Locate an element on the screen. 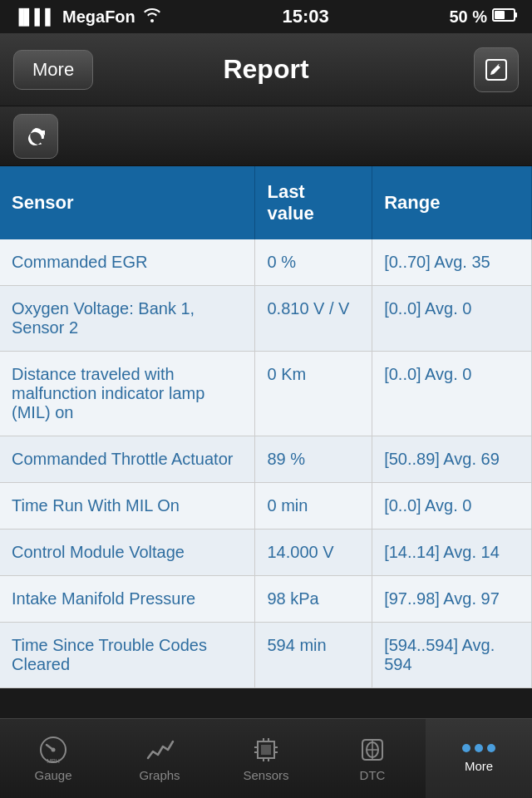 The width and height of the screenshot is (532, 798). tab-graphs: Graphs is located at coordinates (160, 758).